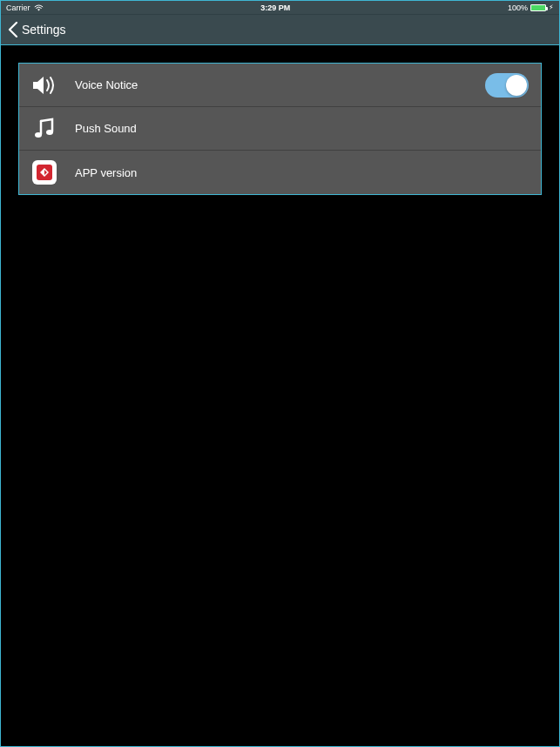  What do you see at coordinates (280, 30) in the screenshot?
I see `nav-bar: Settings` at bounding box center [280, 30].